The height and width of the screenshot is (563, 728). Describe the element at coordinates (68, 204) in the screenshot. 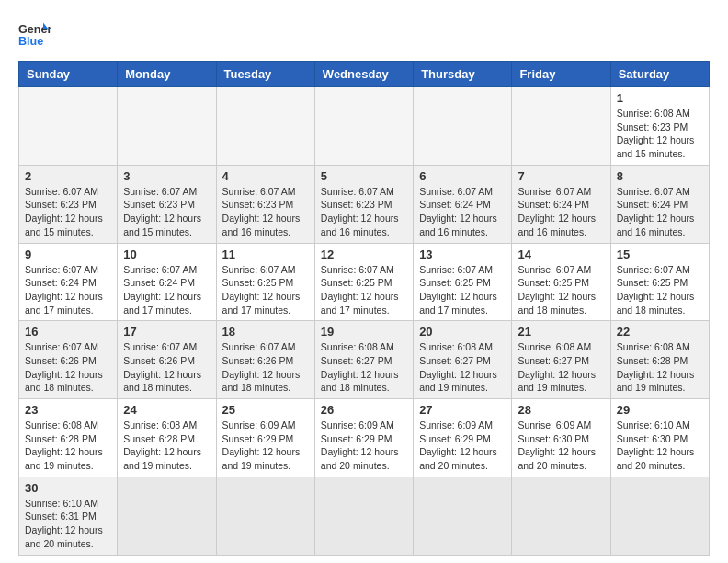

I see `calendar-cell: 2Sunrise: 6:07 AM Sunset: 6:23 PM Daylig…` at that location.